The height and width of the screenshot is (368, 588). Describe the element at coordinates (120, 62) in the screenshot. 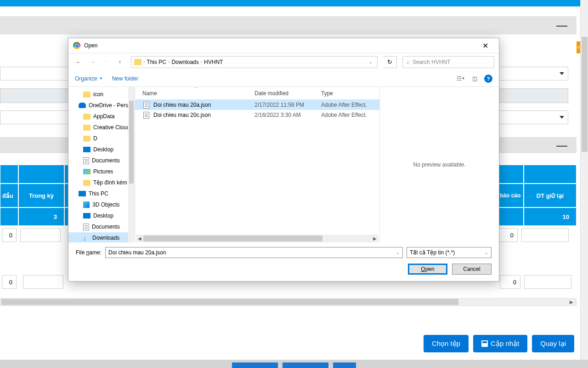

I see `up-arrow-icon: ↑` at that location.